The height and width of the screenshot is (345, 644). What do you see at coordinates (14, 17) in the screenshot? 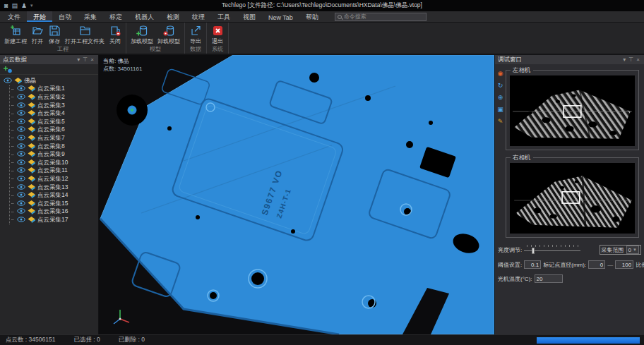
I see `menu-item-0: 文件` at bounding box center [14, 17].